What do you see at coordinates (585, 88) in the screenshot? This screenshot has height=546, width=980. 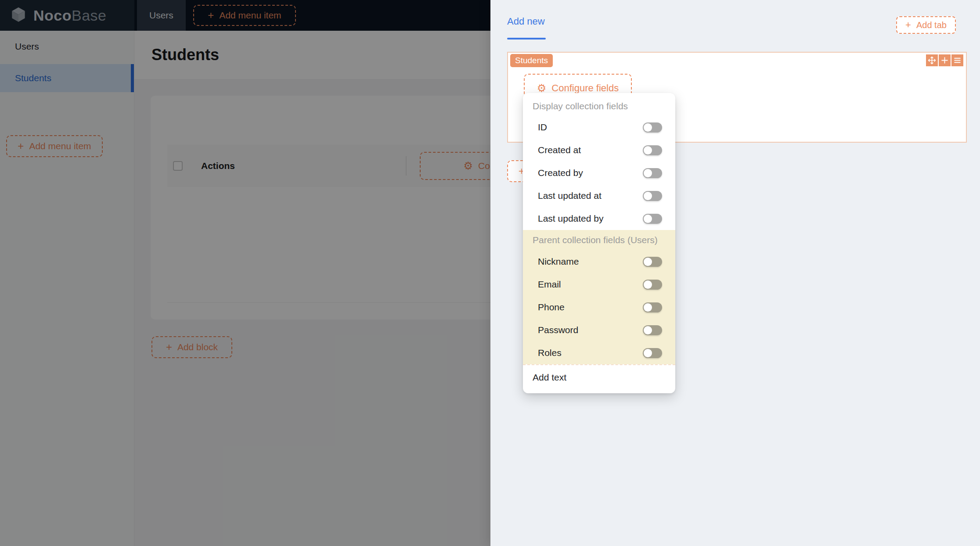 I see `configure-fields-label: Configure fields` at bounding box center [585, 88].